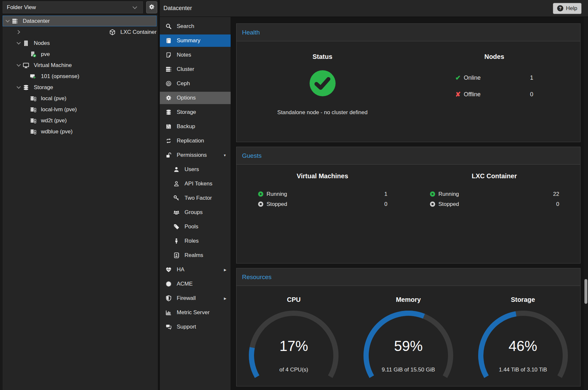 The width and height of the screenshot is (588, 390). What do you see at coordinates (80, 120) in the screenshot?
I see `tree-item-wd2t-pve: wd2t (pve)` at bounding box center [80, 120].